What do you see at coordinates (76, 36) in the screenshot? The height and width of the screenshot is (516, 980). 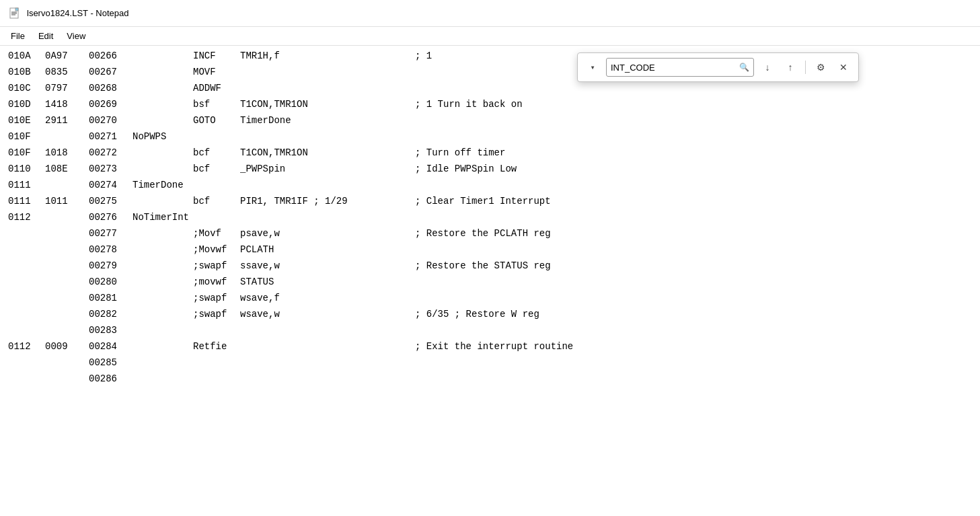 I see `menu-view: View` at bounding box center [76, 36].